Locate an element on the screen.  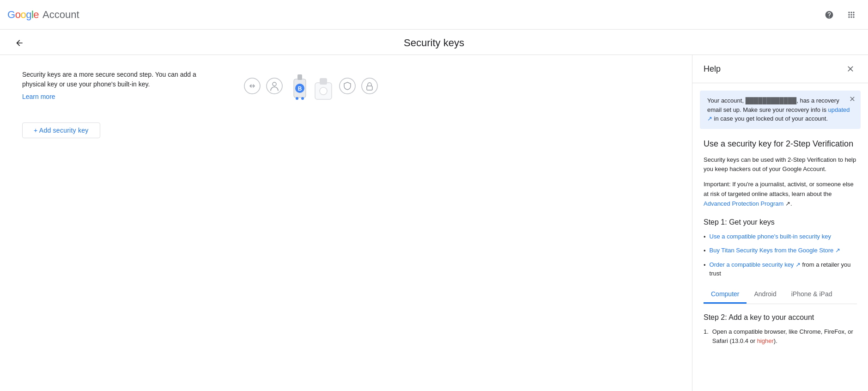
help-icon is located at coordinates (829, 15).